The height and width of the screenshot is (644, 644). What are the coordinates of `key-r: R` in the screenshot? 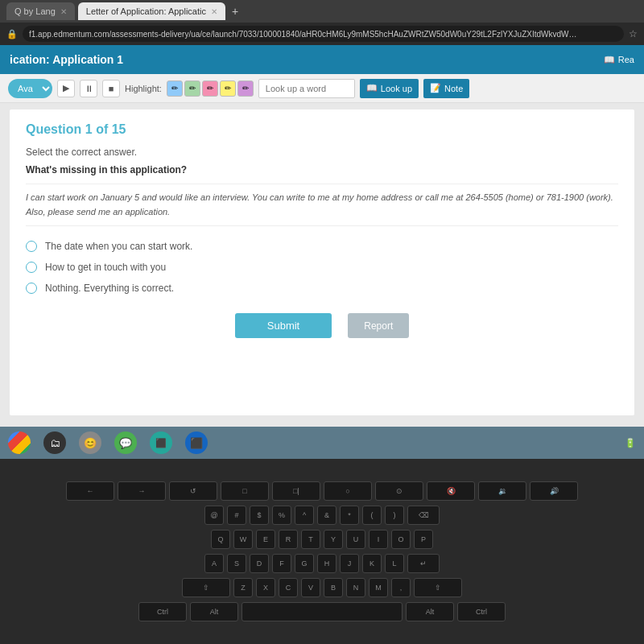 It's located at (288, 539).